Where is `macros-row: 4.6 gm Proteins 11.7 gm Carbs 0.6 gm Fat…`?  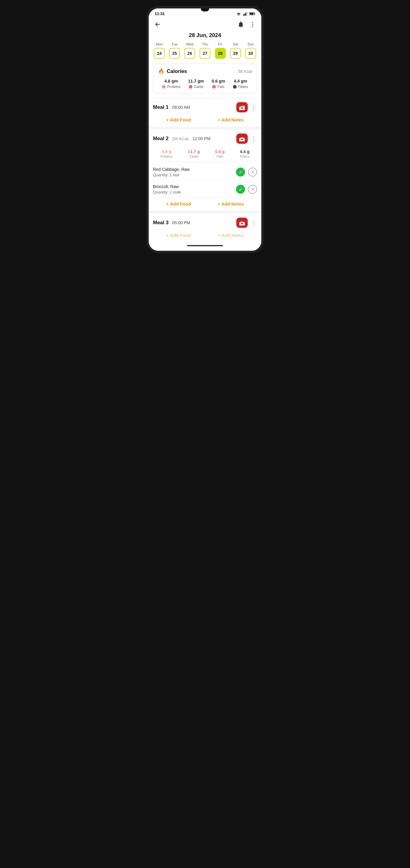
macros-row: 4.6 gm Proteins 11.7 gm Carbs 0.6 gm Fat… is located at coordinates (205, 84).